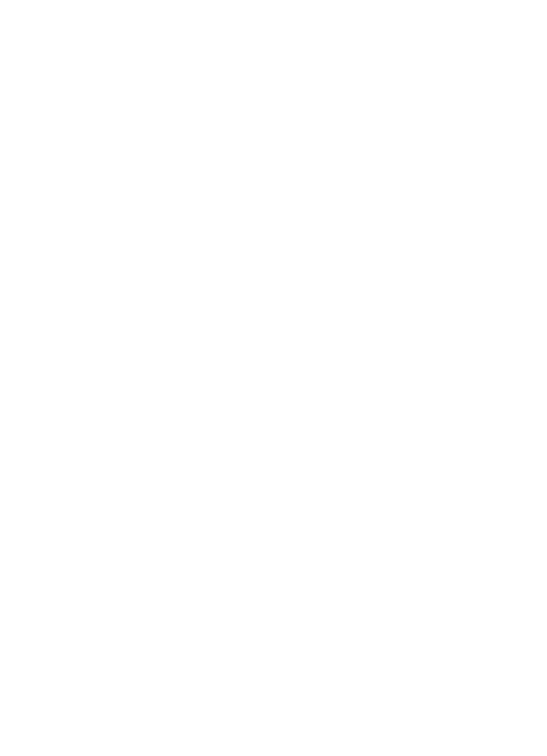  I want to click on svg-text: Engine, so click(180, 121).